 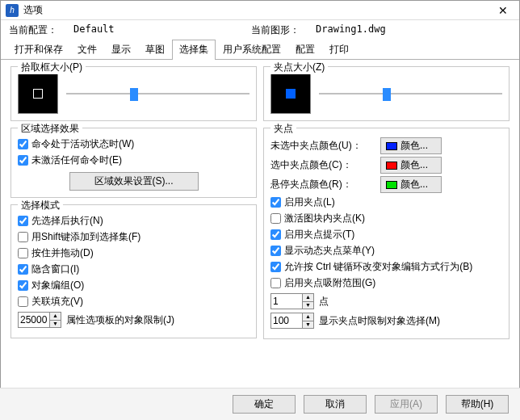 I want to click on tab-draft: 草图, so click(x=155, y=50).